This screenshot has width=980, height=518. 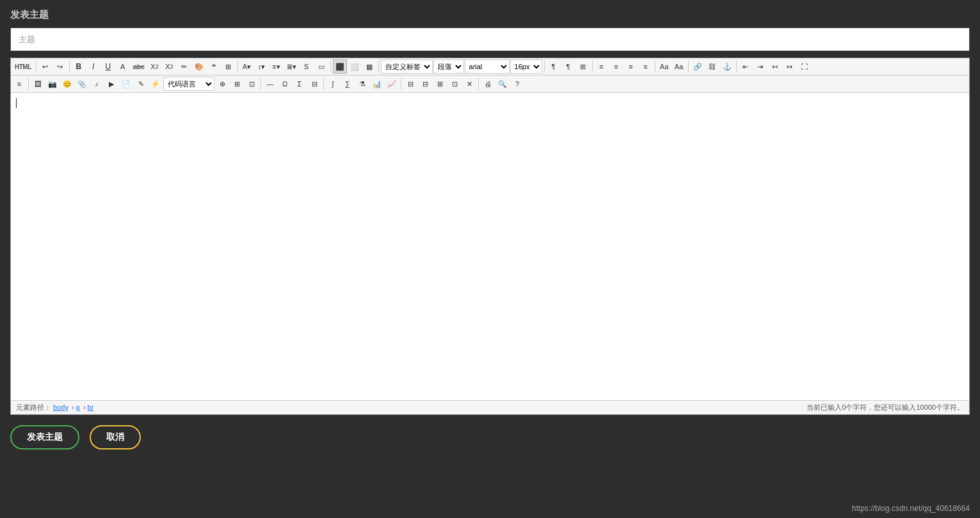 I want to click on anchor-btn: ⚓, so click(x=727, y=67).